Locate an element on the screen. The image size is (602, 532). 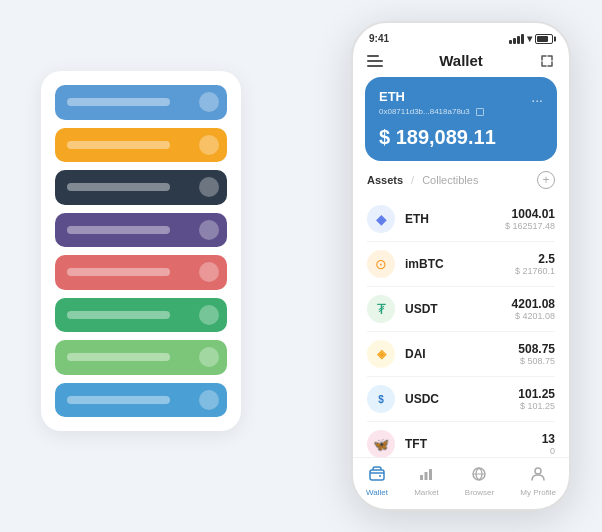
browser-nav-label: Browser is located at coordinates (480, 492).